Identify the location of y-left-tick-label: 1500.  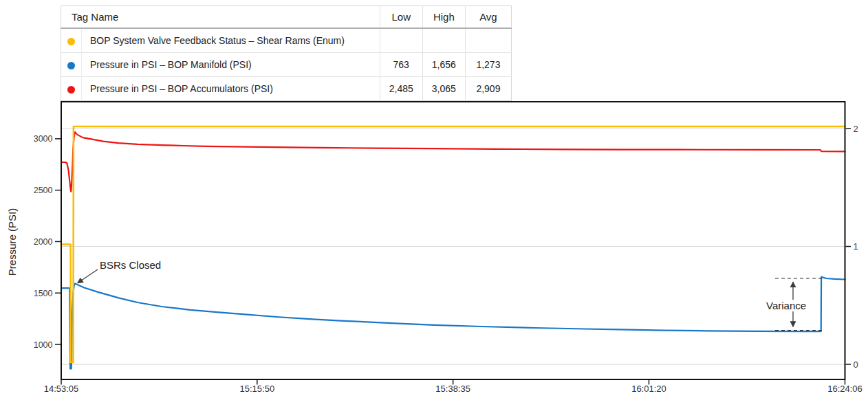
(43, 294).